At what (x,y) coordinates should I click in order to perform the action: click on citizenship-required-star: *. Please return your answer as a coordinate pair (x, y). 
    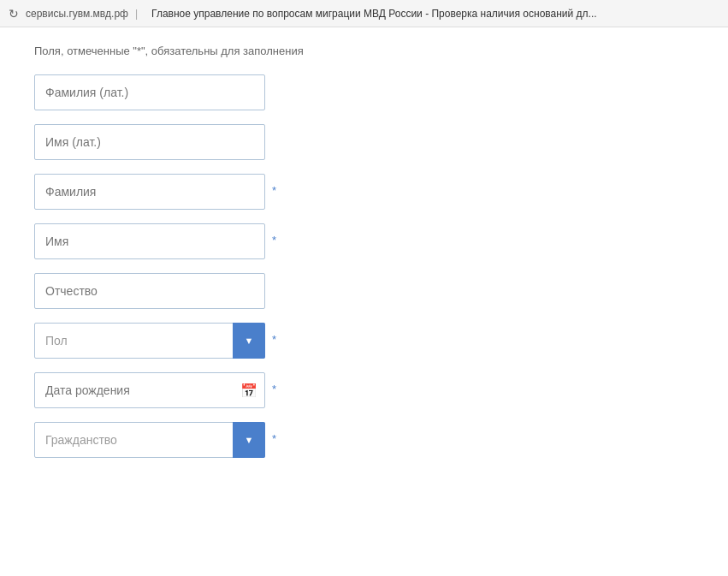
    Looking at the image, I should click on (274, 438).